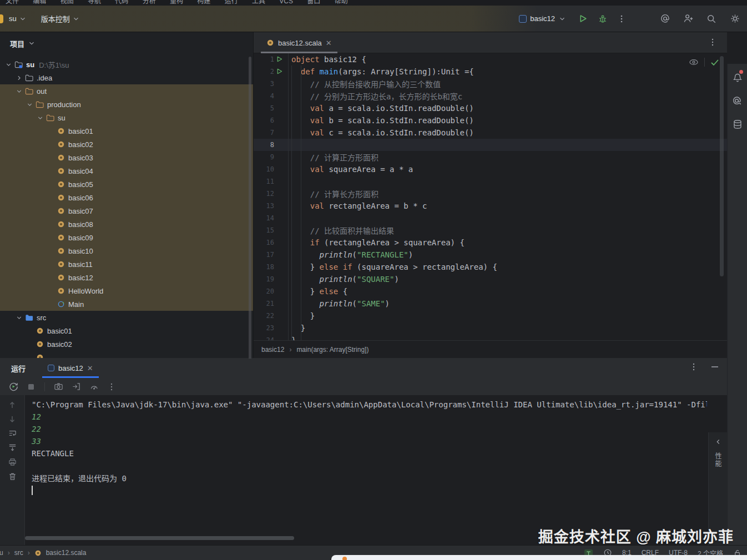  I want to click on code-line-2: 2 def main(args: Array[String]):Unit ={, so click(491, 72).